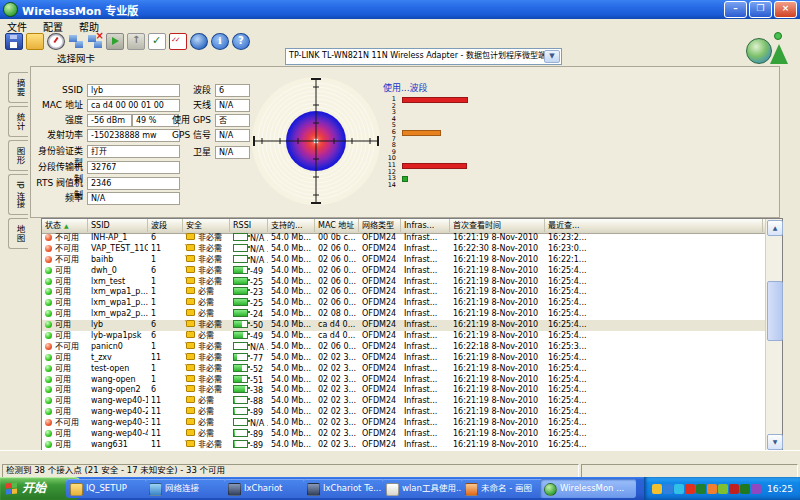  I want to click on table-row: 可用lxm_wpa1_p...1必需-2354.0 Mb...02 06 0..…, so click(404, 292).